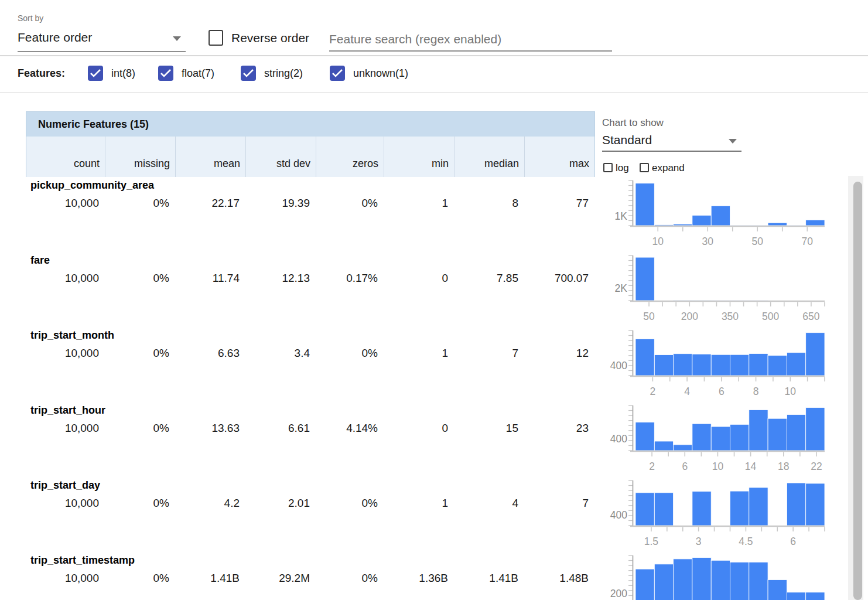 This screenshot has width=868, height=600. Describe the element at coordinates (622, 168) in the screenshot. I see `log-label: log` at that location.